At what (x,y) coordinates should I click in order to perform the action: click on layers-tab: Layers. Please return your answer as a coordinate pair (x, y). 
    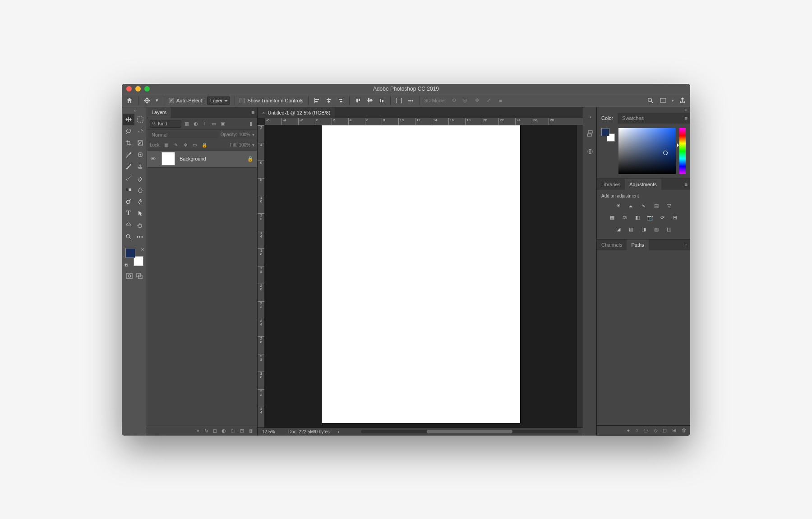
    Looking at the image, I should click on (159, 113).